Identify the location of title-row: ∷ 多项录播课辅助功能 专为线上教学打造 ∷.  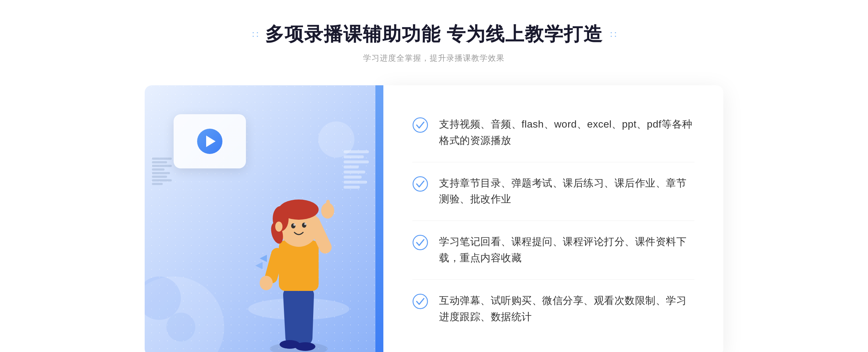
(434, 34).